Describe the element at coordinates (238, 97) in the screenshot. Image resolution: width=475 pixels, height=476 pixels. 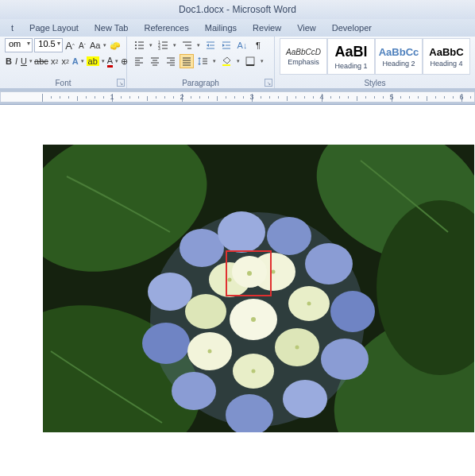
I see `horizontal-ruler: 123456` at that location.